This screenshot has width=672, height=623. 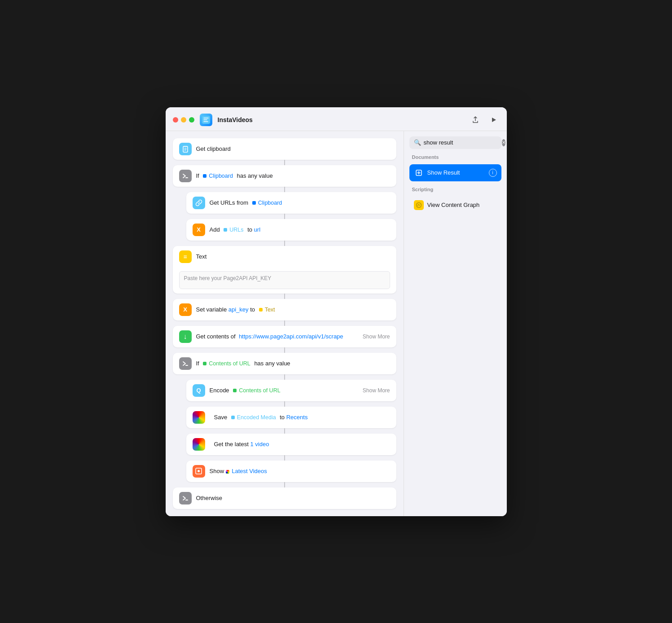 I want to click on action-get-contents: ↓ Get contents of https://www.page2api.c…, so click(x=285, y=337).